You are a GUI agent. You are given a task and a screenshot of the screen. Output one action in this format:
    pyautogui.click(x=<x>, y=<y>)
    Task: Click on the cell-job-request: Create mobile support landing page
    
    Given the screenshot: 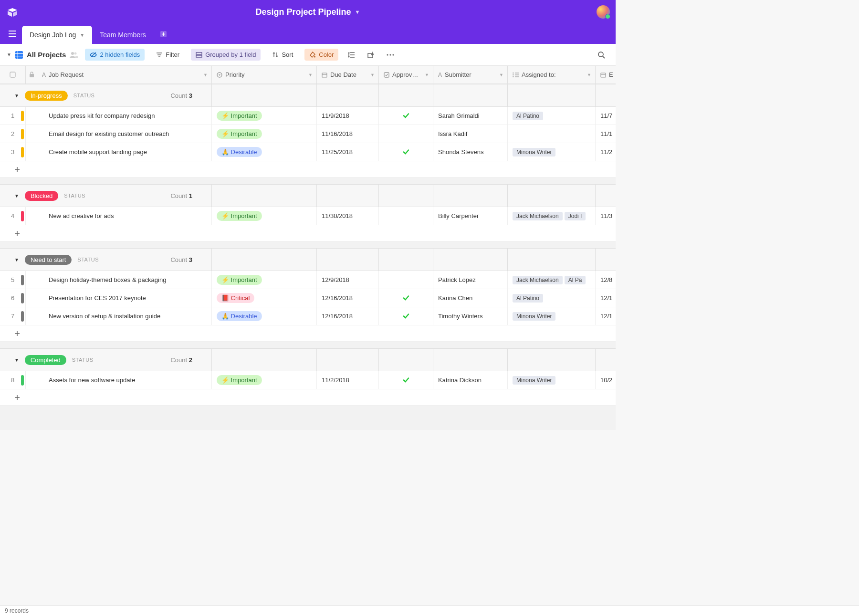 What is the action you would take?
    pyautogui.click(x=119, y=152)
    